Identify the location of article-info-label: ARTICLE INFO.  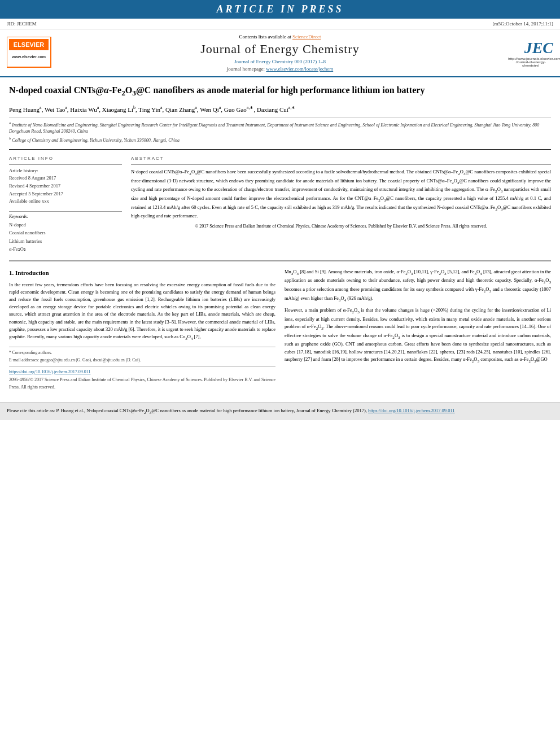
(65, 158).